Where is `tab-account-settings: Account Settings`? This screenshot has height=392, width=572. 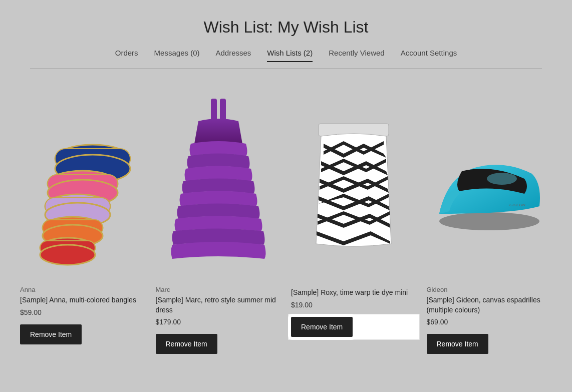
tab-account-settings: Account Settings is located at coordinates (429, 55).